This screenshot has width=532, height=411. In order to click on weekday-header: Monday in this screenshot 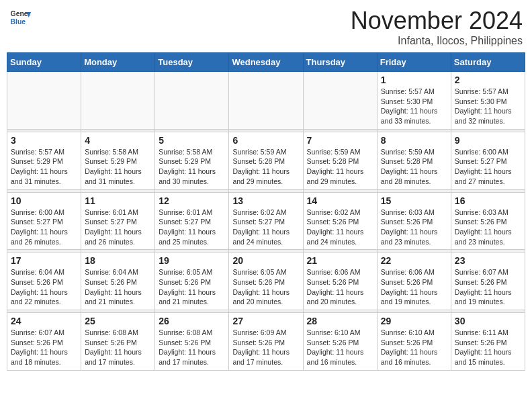, I will do `click(118, 62)`.